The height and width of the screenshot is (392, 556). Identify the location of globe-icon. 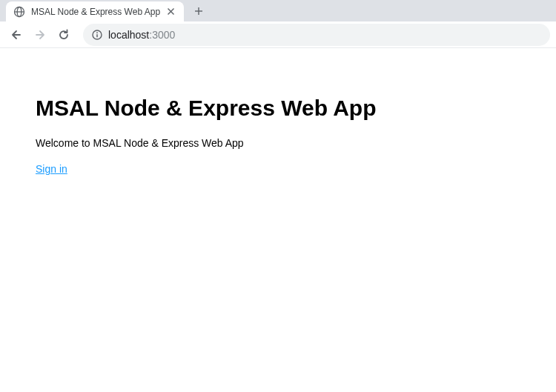
(19, 12).